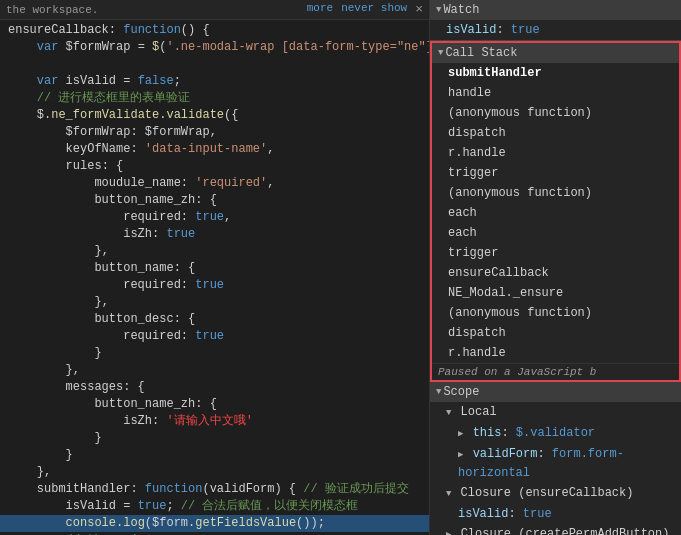  Describe the element at coordinates (556, 333) in the screenshot. I see `callstack-item-dispatch2: dispatch` at that location.